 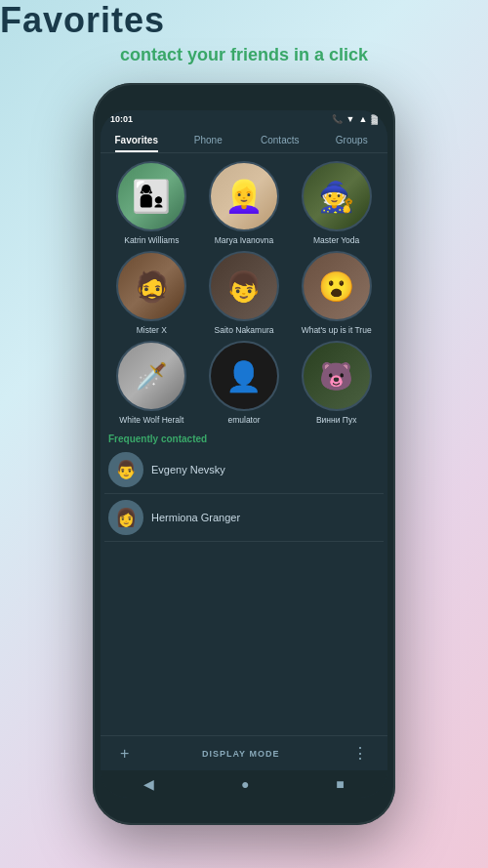 I want to click on frequent-item-hermiona: 👩 Hermiona Granger, so click(x=244, y=517).